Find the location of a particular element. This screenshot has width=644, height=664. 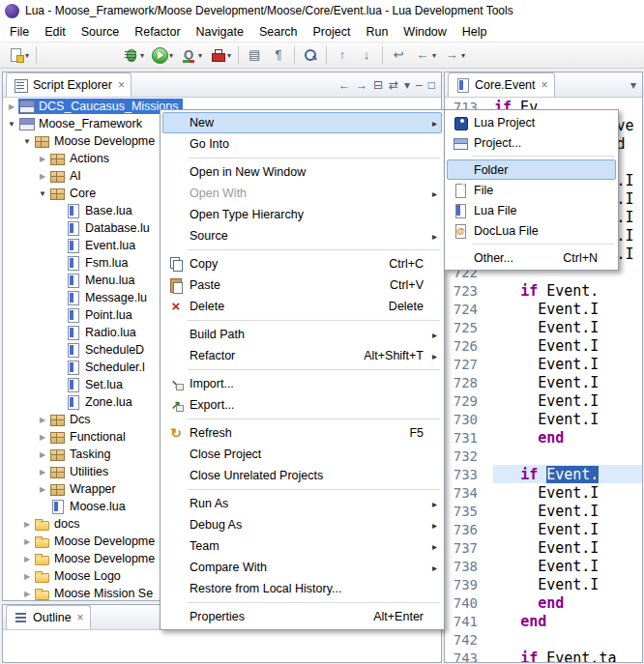

menu-item-project: Project... is located at coordinates (532, 143).